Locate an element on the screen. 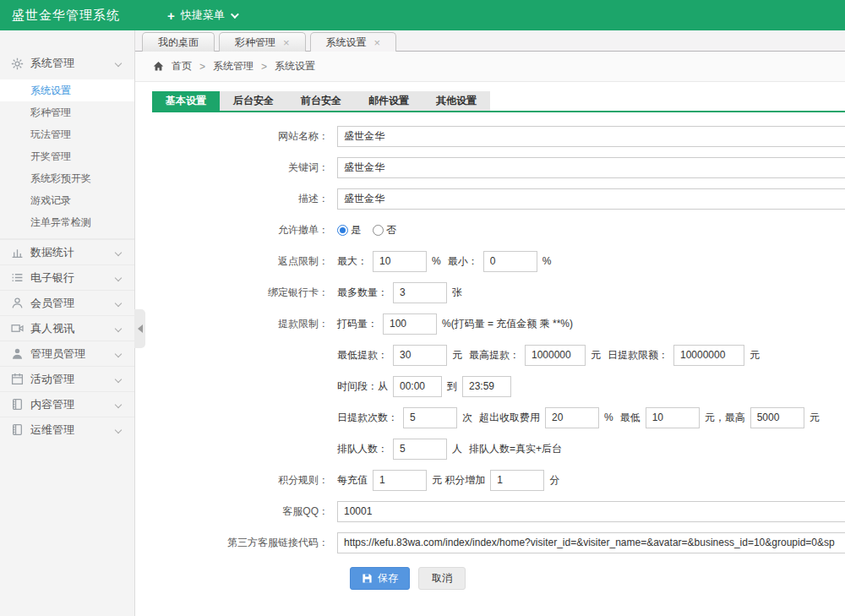  window-tab-desktop: 我的桌面 is located at coordinates (178, 42).